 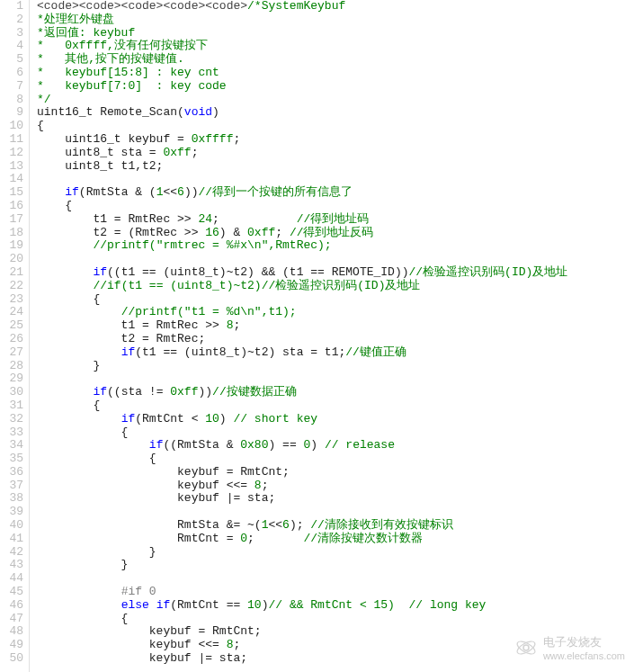 I want to click on line-number: 15, so click(x=13, y=193).